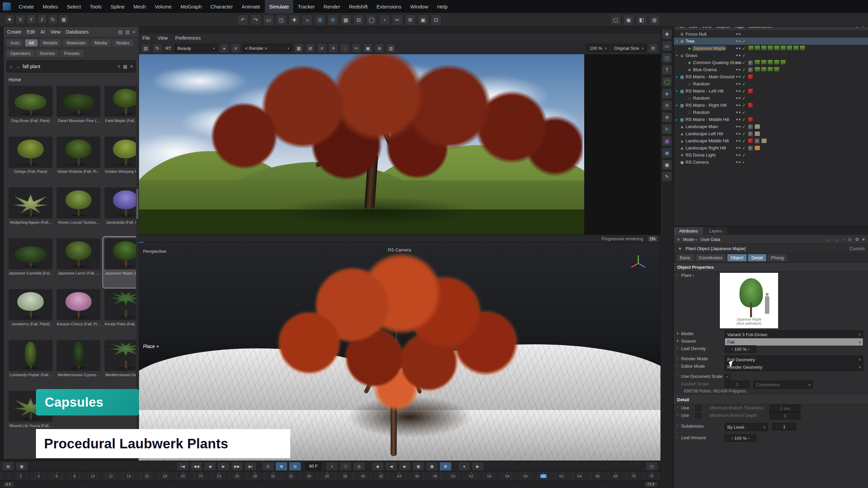 The width and height of the screenshot is (868, 488). I want to click on tree-node-row: Random F +, so click(771, 98).